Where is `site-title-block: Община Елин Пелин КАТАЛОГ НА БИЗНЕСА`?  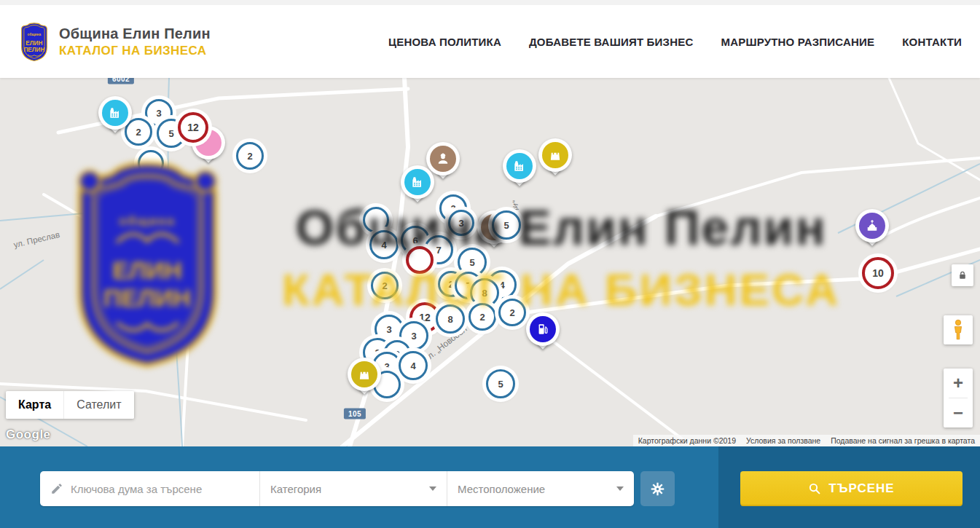
site-title-block: Община Елин Пелин КАТАЛОГ НА БИЗНЕСА is located at coordinates (135, 42).